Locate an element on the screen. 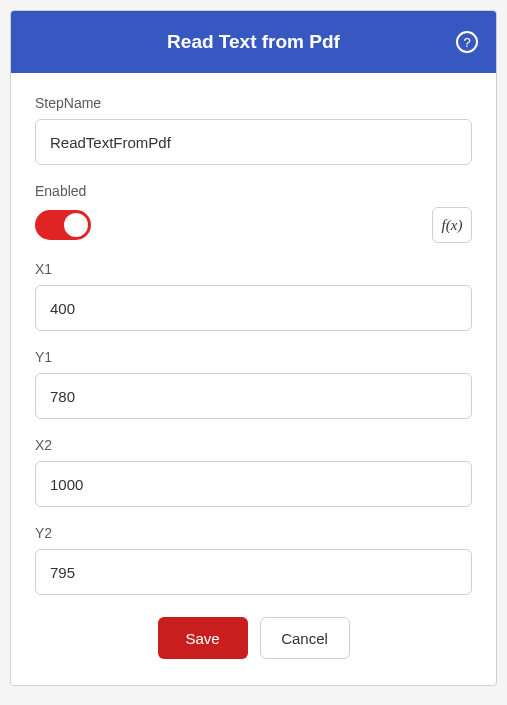 This screenshot has width=507, height=705. x2-input is located at coordinates (254, 484).